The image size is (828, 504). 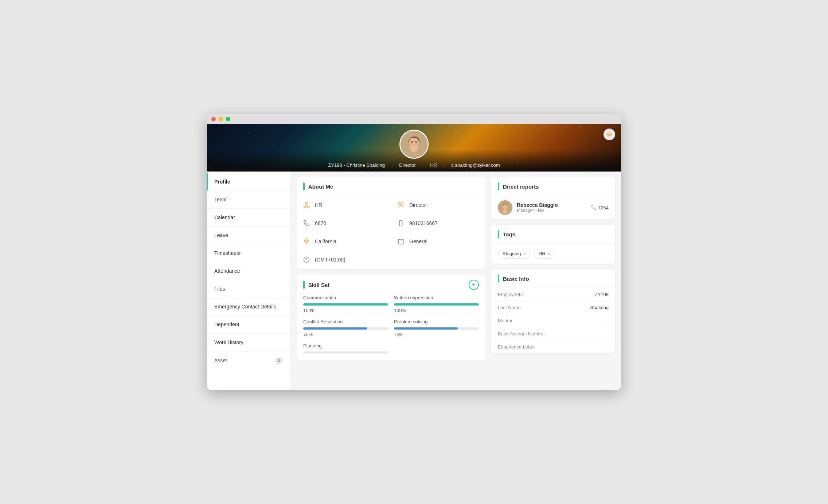 What do you see at coordinates (249, 307) in the screenshot?
I see `sidebar-item-emergency-contact: Emergency Contact Details` at bounding box center [249, 307].